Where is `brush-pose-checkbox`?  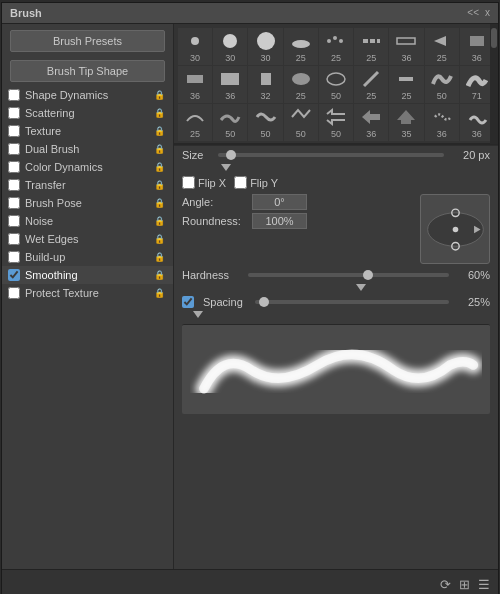
brush-pose-checkbox is located at coordinates (14, 203).